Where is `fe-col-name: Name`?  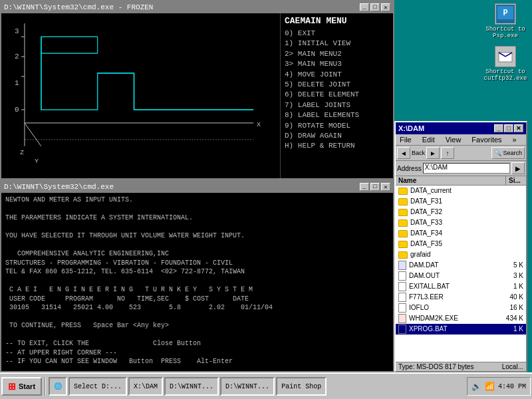
fe-col-name: Name is located at coordinates (451, 181).